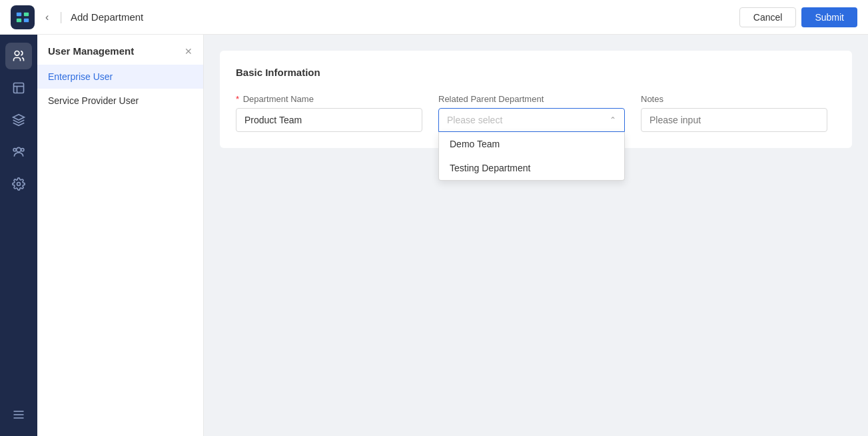 This screenshot has height=436, width=868. I want to click on nav-icon-users, so click(19, 56).